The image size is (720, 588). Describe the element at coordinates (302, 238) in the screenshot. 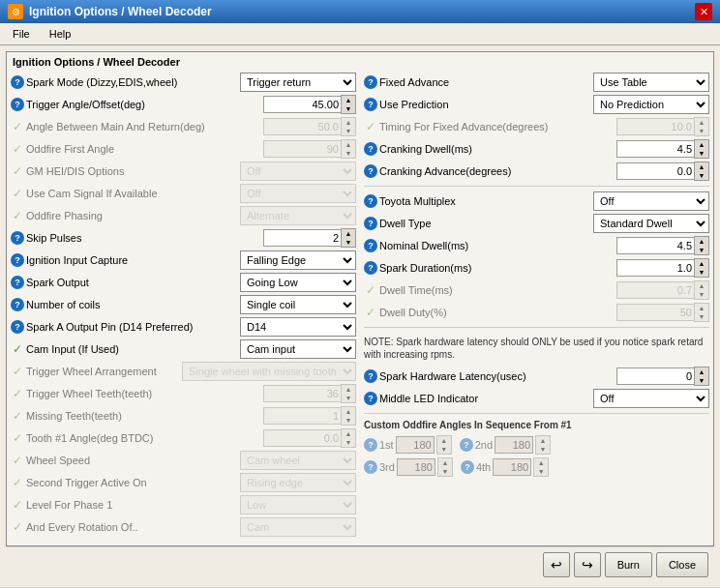

I see `skip-pulses-input` at that location.